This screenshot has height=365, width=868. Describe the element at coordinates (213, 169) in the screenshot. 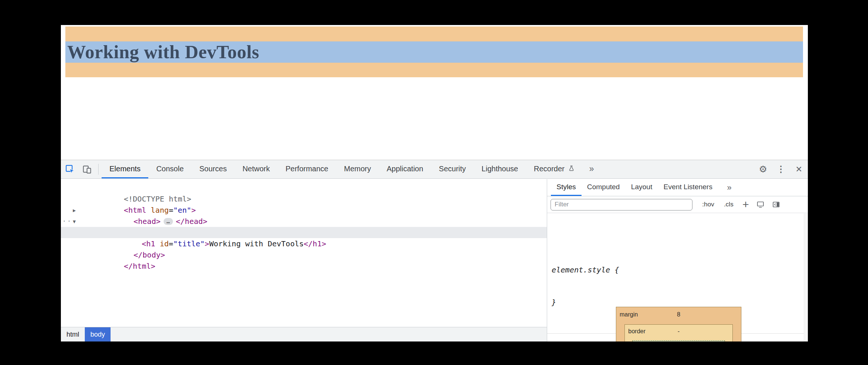

I see `tab-label: Sources` at that location.